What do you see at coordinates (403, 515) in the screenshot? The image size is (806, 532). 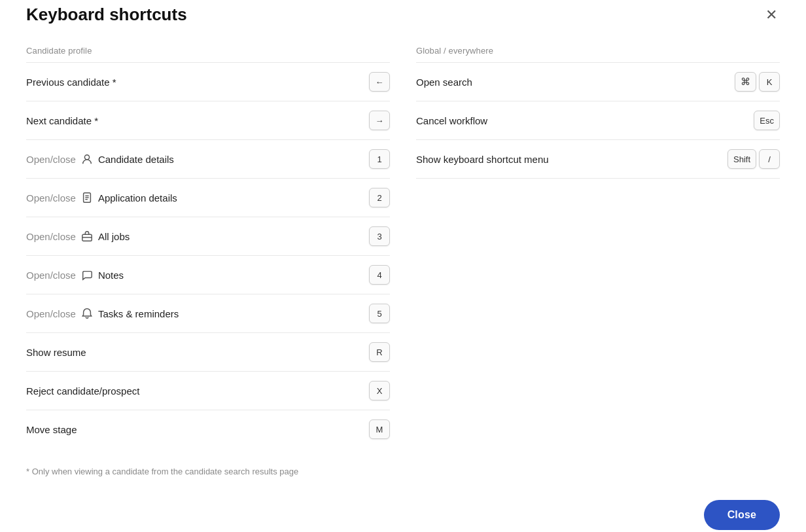 I see `modal-footer: Close` at bounding box center [403, 515].